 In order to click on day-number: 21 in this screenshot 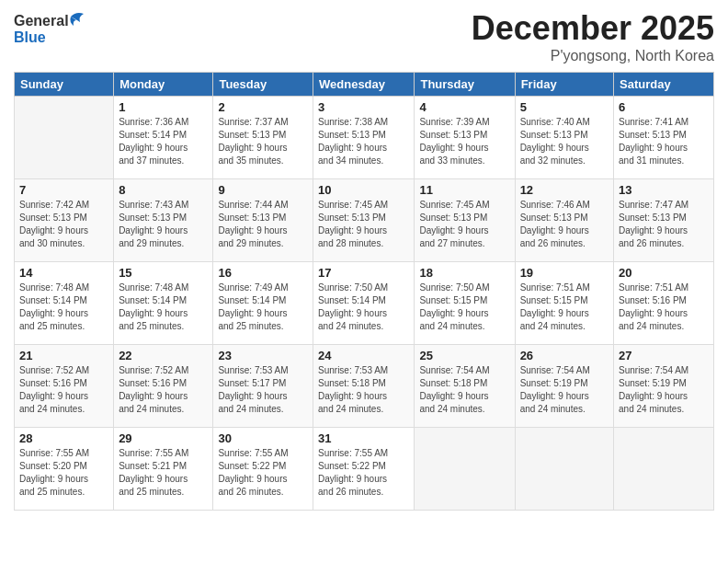, I will do `click(64, 355)`.